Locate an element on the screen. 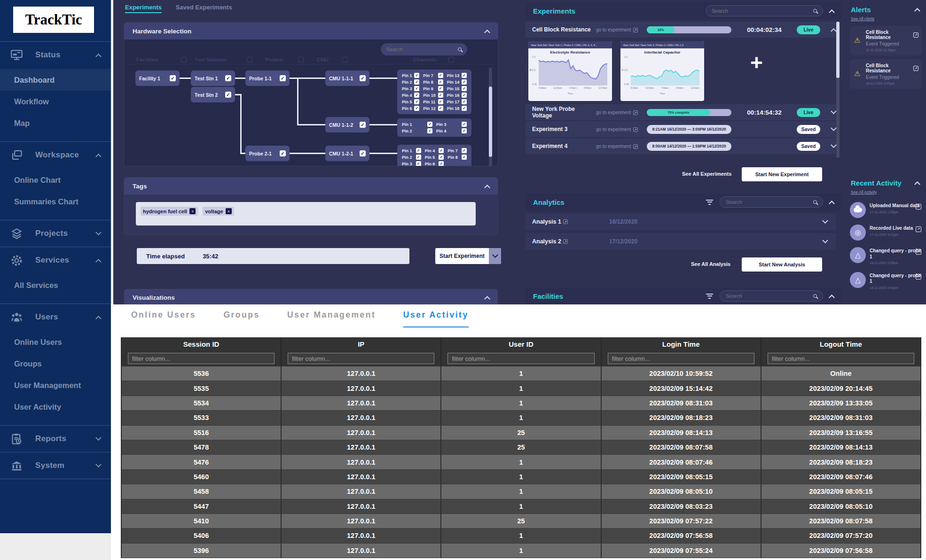 The width and height of the screenshot is (926, 560). remove-tag-icon: x is located at coordinates (193, 211).